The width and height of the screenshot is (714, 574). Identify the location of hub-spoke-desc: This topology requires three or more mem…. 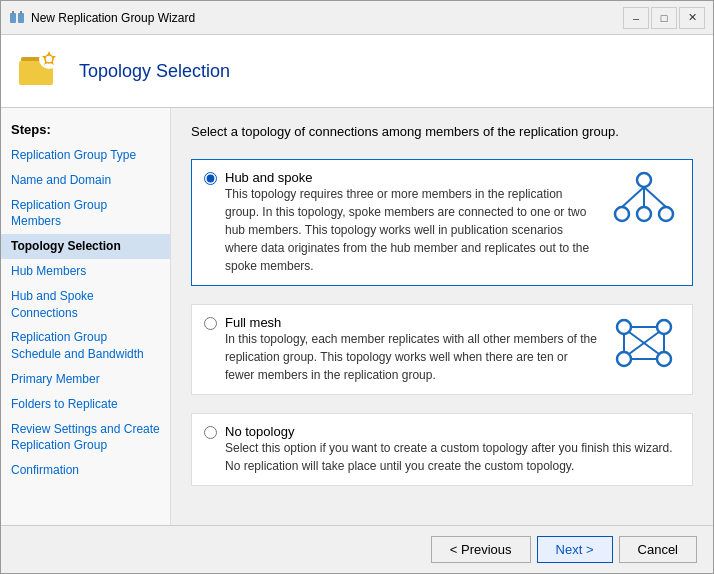
(412, 230).